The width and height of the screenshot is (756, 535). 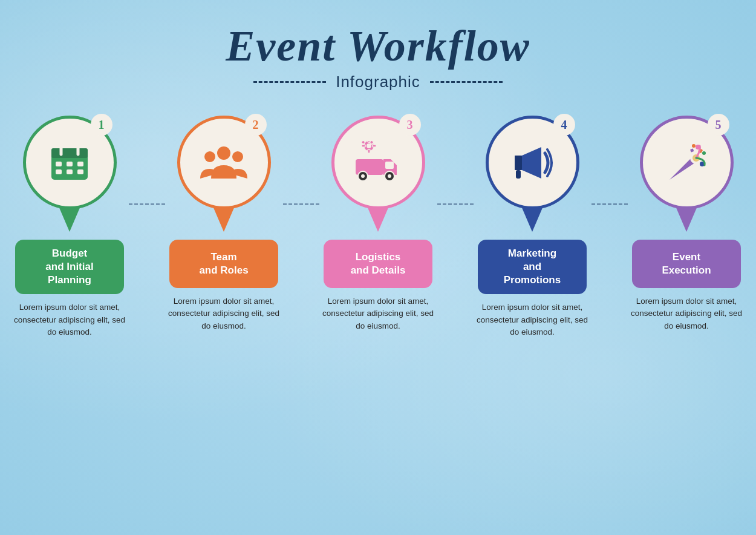 I want to click on step-4-label-box: MarketingandPromotions, so click(x=532, y=267).